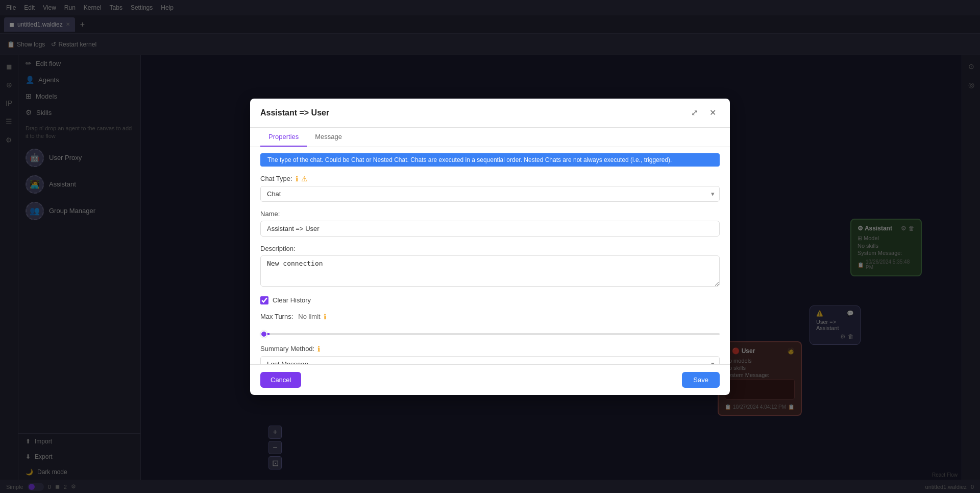 The image size is (980, 493). What do you see at coordinates (490, 349) in the screenshot?
I see `summary-method-label: Summary Method: ℹ` at bounding box center [490, 349].